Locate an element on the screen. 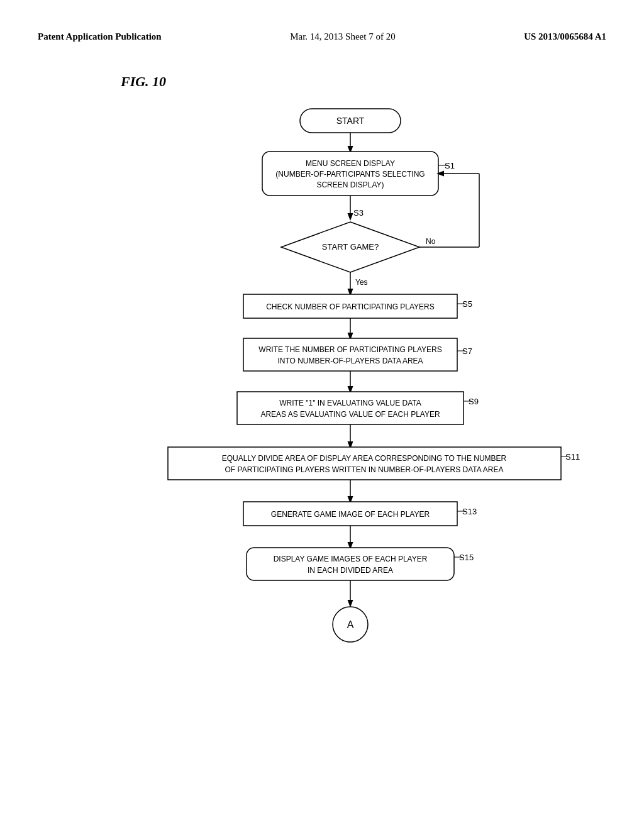 Image resolution: width=644 pixels, height=830 pixels. svg-text:WRITE THE NUMBER OF PARTICIPAT: WRITE THE NUMBER OF PARTICIPATING PLAYER… is located at coordinates (350, 350).